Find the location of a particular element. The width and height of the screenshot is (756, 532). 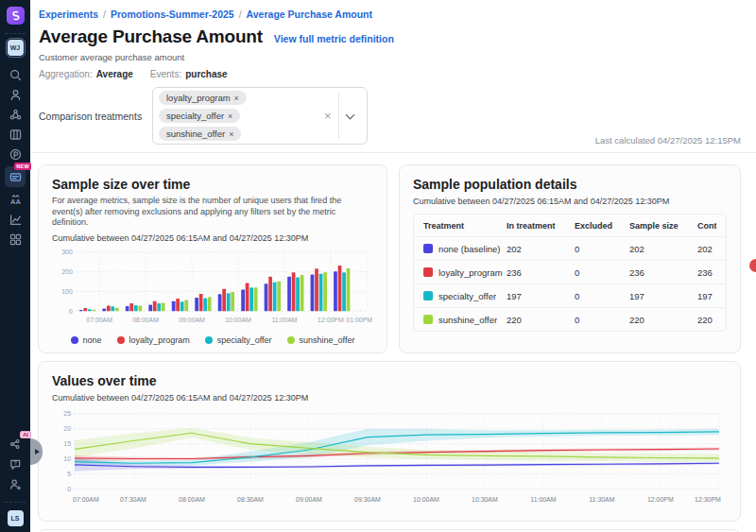

chevron-down-icon is located at coordinates (350, 114).